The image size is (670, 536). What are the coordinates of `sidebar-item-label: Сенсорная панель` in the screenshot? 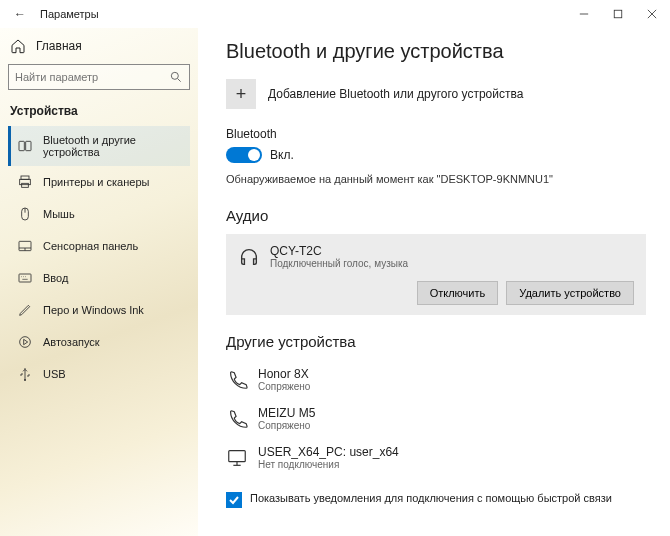 It's located at (90, 246).